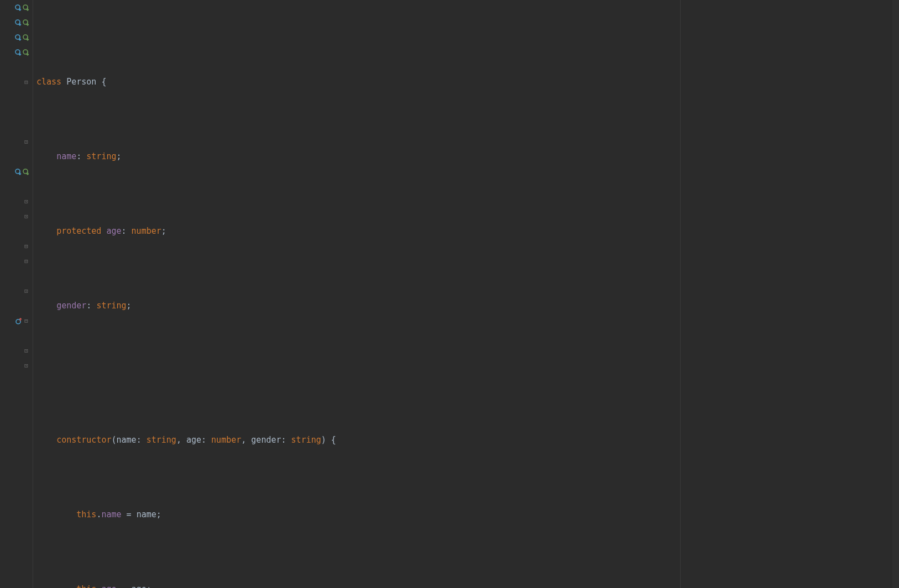 The image size is (899, 588). Describe the element at coordinates (468, 515) in the screenshot. I see `code-line: this.name = name;` at that location.